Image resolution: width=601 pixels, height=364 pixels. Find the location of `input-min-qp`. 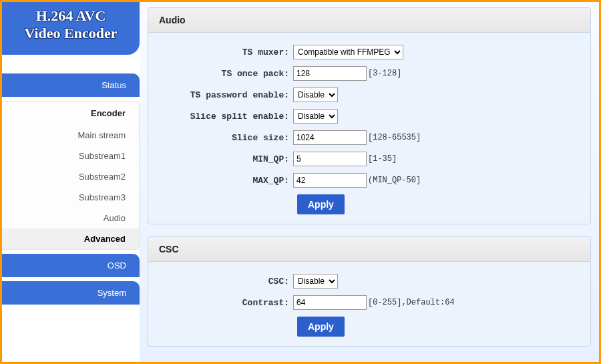

input-min-qp is located at coordinates (330, 159).